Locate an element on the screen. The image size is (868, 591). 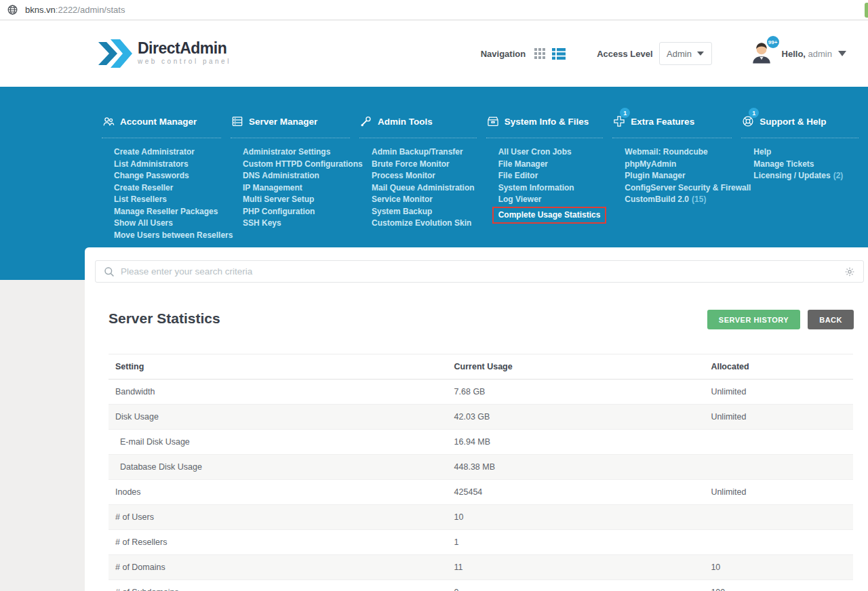
menu-link-item: Custom HTTPD Configurations is located at coordinates (301, 164).